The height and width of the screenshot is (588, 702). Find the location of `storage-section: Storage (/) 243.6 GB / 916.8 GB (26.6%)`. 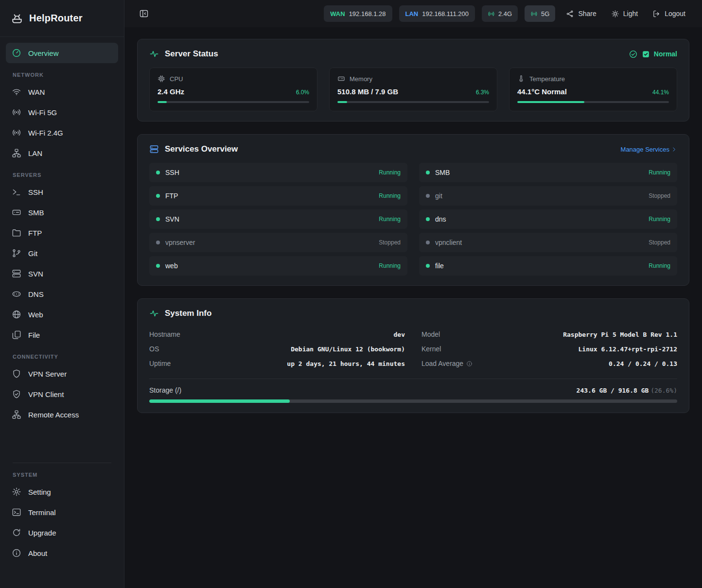

storage-section: Storage (/) 243.6 GB / 916.8 GB (26.6%) is located at coordinates (413, 391).